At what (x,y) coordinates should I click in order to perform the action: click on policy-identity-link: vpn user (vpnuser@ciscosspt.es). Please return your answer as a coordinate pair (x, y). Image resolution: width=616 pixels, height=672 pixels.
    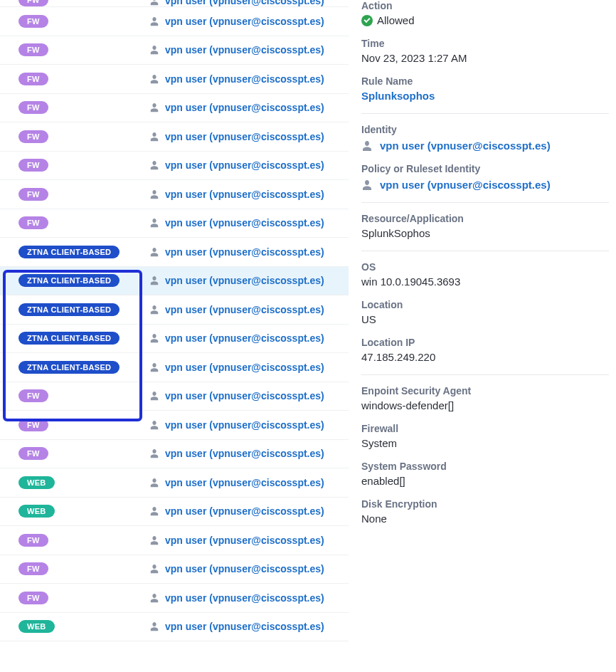
    Looking at the image, I should click on (465, 185).